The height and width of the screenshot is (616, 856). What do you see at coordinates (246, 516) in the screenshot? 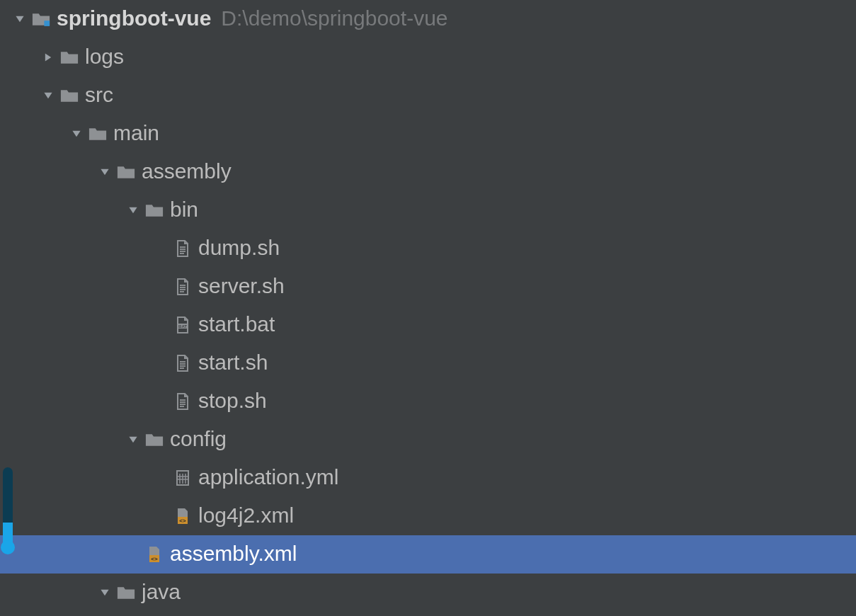
I see `node-label: log4j2.xml` at bounding box center [246, 516].